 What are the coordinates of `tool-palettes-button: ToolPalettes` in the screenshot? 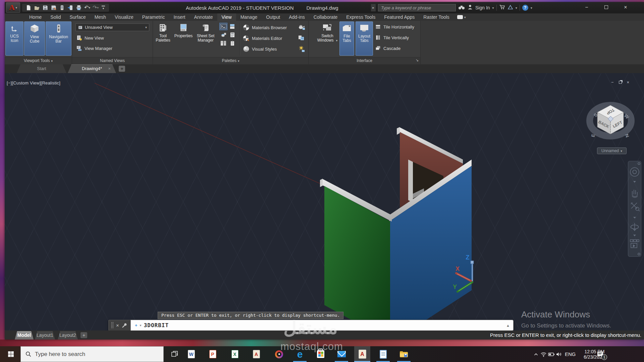 It's located at (163, 39).